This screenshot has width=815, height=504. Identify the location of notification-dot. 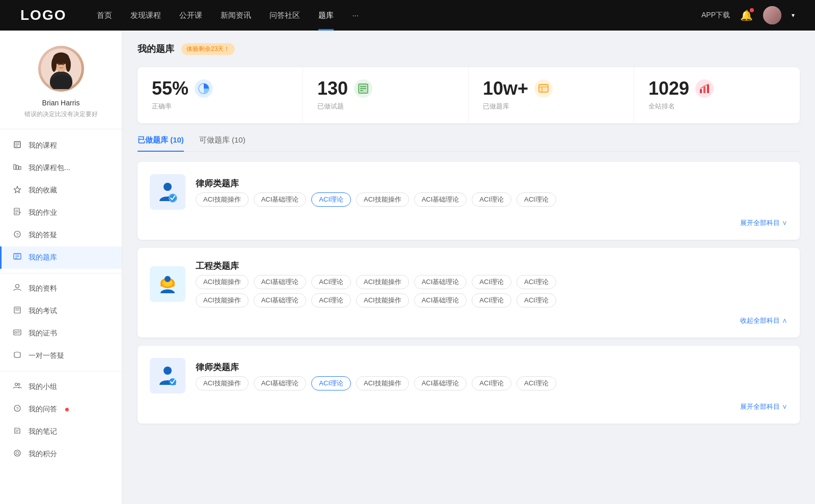
(752, 10).